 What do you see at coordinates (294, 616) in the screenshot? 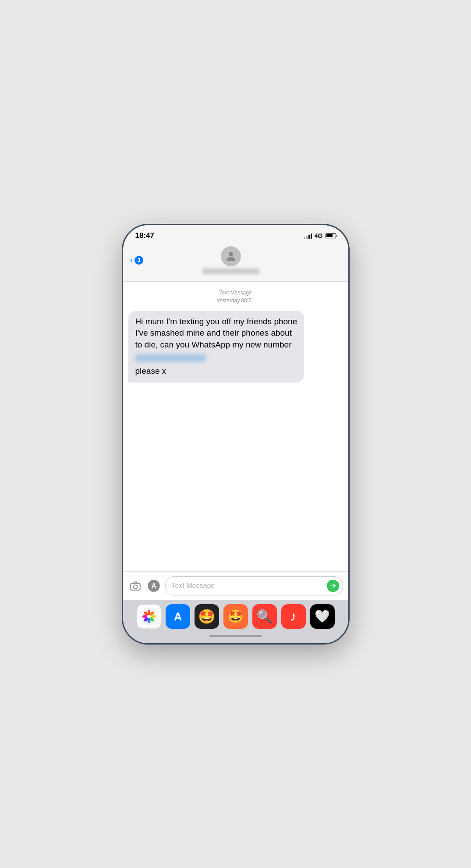
I see `app-icon-music: ♪` at bounding box center [294, 616].